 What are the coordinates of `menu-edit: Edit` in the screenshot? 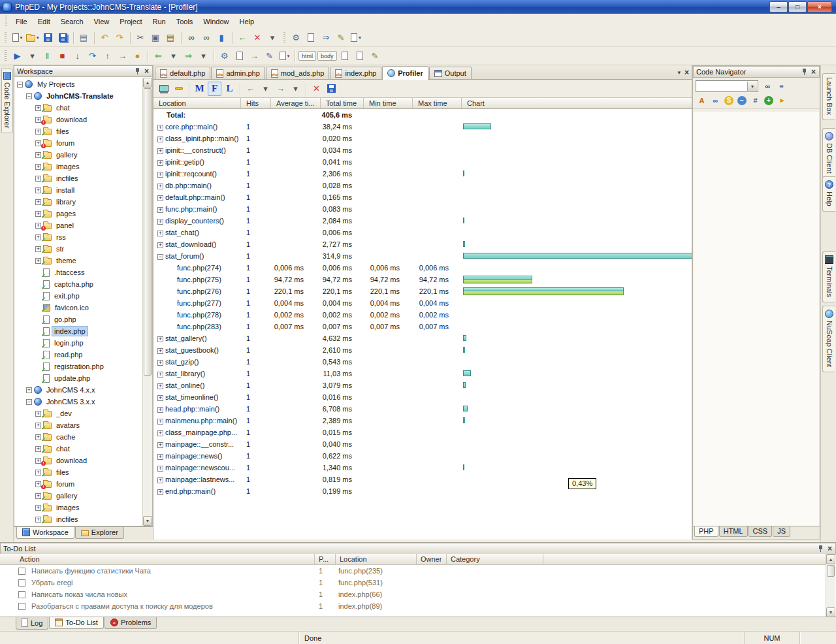 It's located at (44, 22).